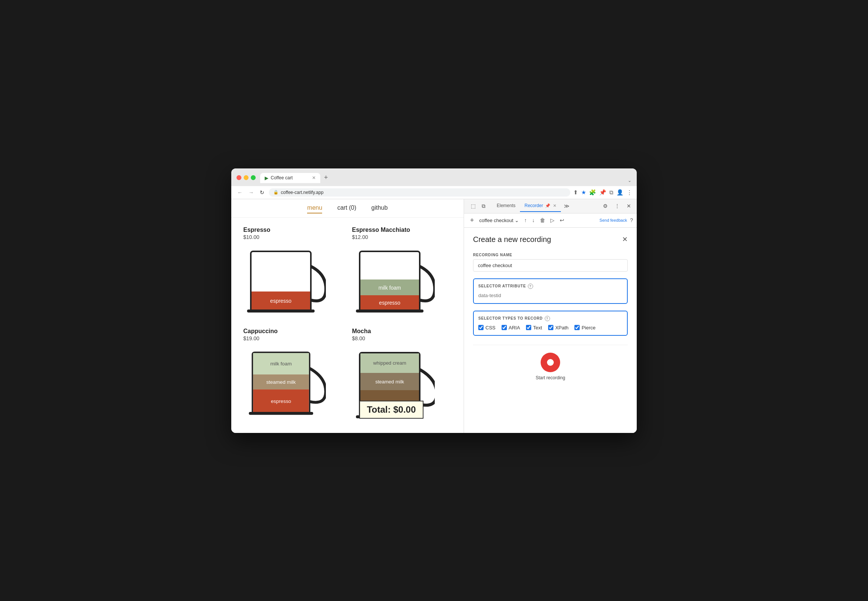 The height and width of the screenshot is (601, 868). I want to click on devtools-left-icons: ⬚ ⧉, so click(478, 206).